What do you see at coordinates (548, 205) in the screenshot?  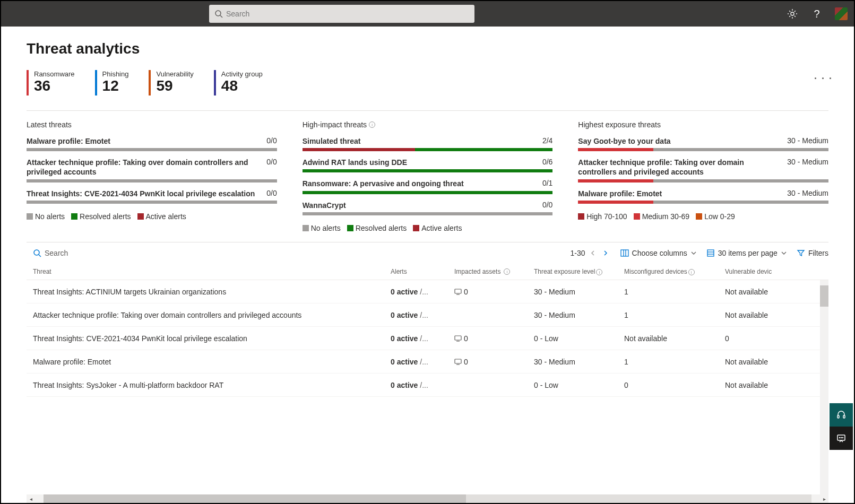 I see `threat-metric: 0/0` at bounding box center [548, 205].